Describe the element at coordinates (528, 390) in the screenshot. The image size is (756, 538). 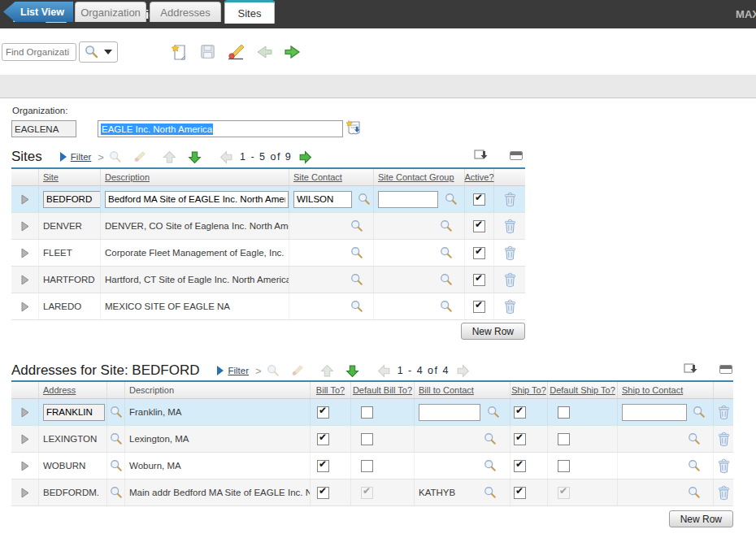
I see `col-ship-to: Ship To?` at that location.